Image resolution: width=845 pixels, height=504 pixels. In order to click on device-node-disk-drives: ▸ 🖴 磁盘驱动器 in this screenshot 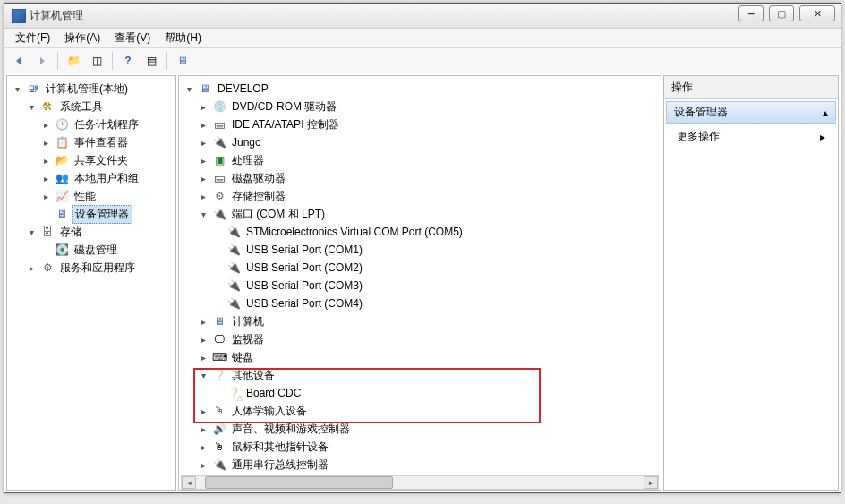, I will do `click(420, 178)`.